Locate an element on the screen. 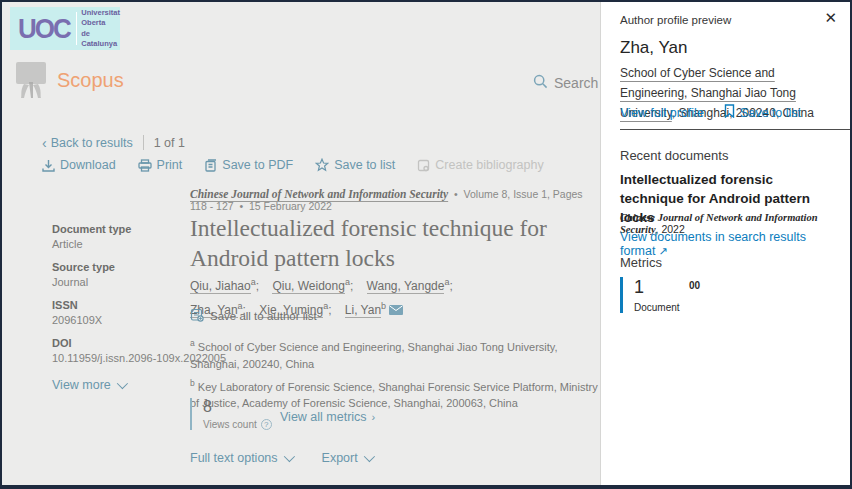 This screenshot has height=489, width=852. pdf-document-icon is located at coordinates (210, 166).